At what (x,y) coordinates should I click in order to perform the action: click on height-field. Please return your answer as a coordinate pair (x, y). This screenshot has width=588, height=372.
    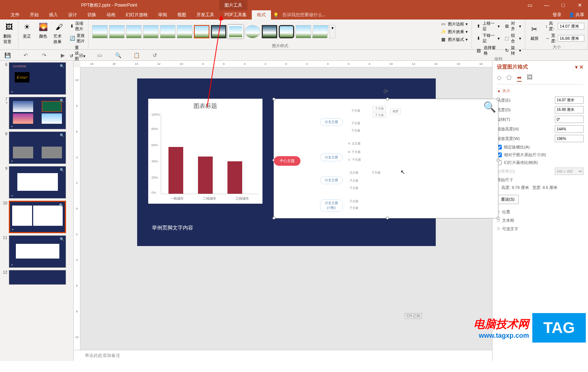
    Looking at the image, I should click on (569, 100).